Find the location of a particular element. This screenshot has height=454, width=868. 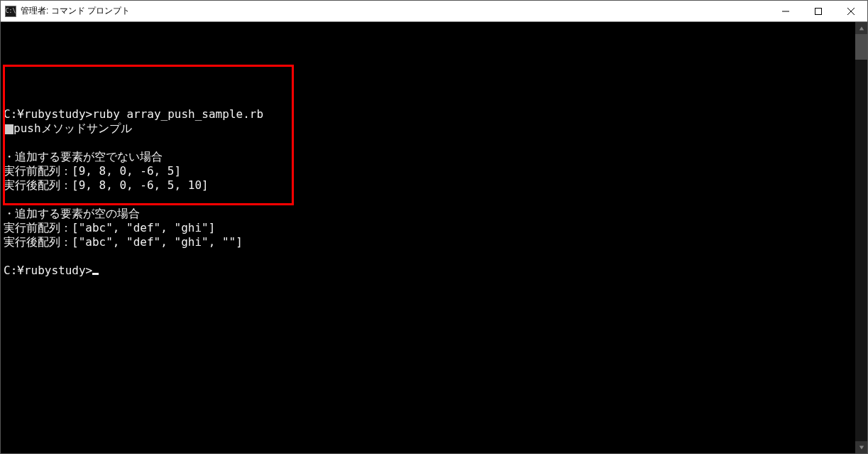

terminal-line: 実行後配列：[9, 8, 0, -6, 5, 10] is located at coordinates (428, 185).